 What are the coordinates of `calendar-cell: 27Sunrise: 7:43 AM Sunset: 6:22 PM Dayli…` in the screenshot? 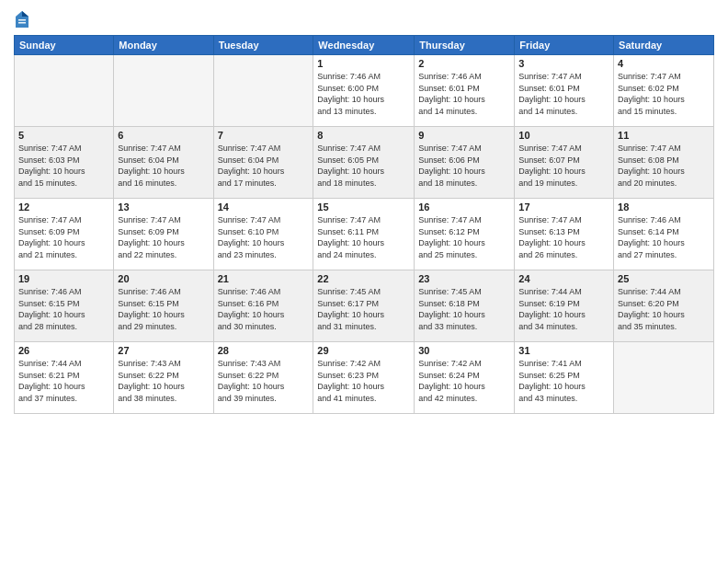 It's located at (164, 378).